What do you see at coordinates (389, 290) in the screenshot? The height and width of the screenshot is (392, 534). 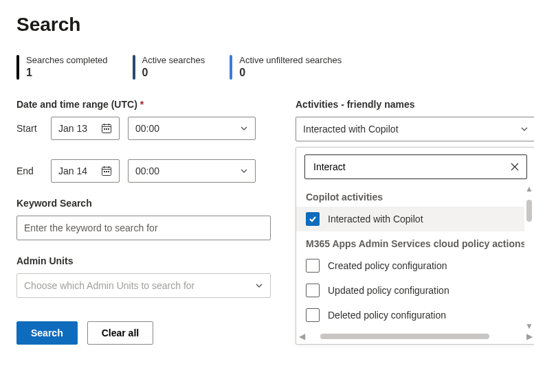 I see `activity-item-label: Updated policy configuration` at bounding box center [389, 290].